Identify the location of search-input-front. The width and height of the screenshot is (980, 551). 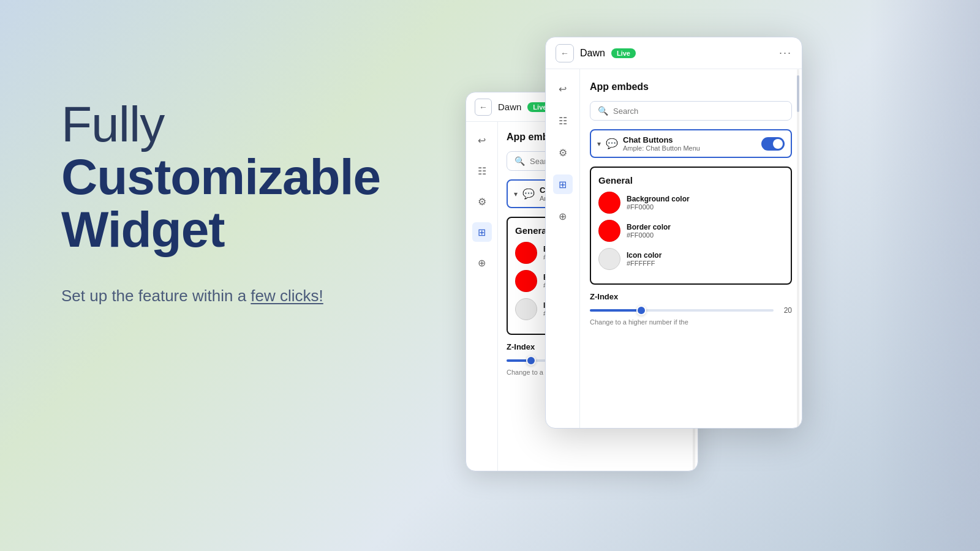
(698, 111).